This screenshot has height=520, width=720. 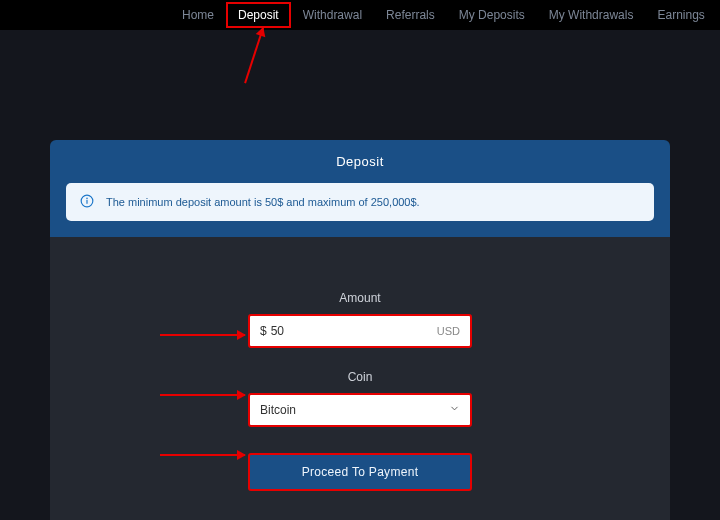 What do you see at coordinates (360, 472) in the screenshot?
I see `proceed-button: Proceed To Payment` at bounding box center [360, 472].